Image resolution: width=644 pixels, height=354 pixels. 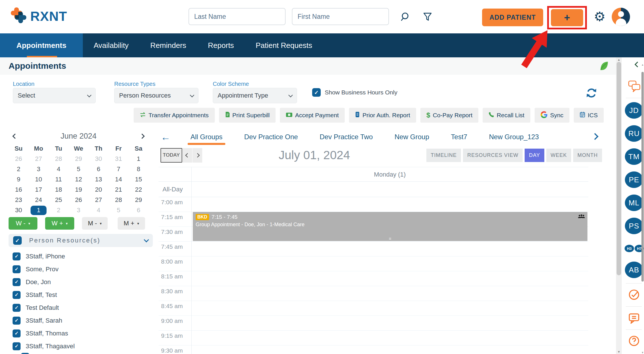 I want to click on tab-appointments: Appointments, so click(x=41, y=45).